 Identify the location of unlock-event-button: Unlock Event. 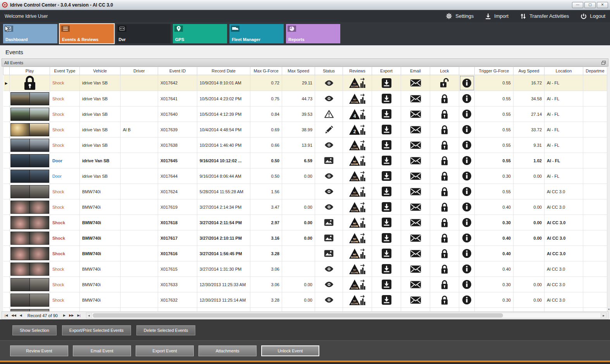
(290, 351).